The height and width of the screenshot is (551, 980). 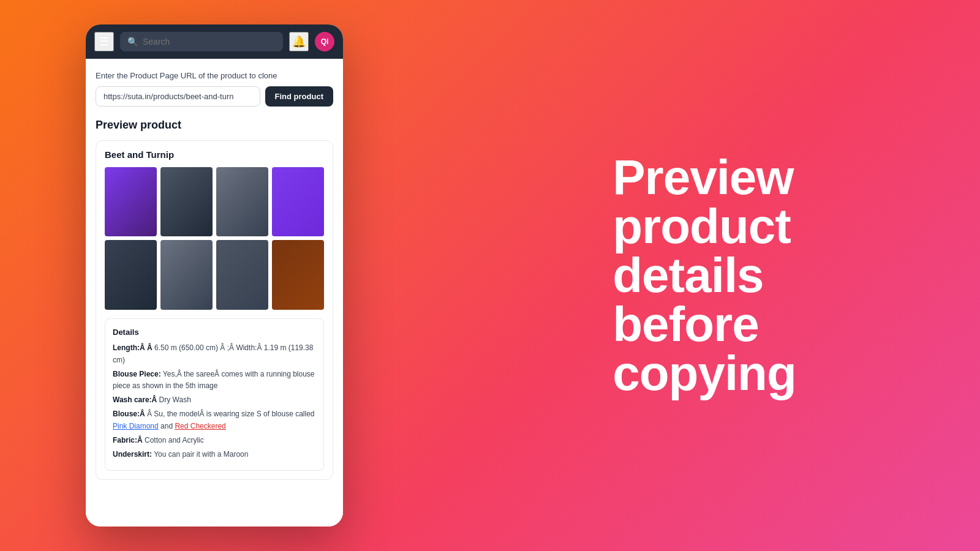 What do you see at coordinates (214, 380) in the screenshot?
I see `blouse-row: Blouse Piece: Yes,Â the sareeÂ comes wit…` at bounding box center [214, 380].